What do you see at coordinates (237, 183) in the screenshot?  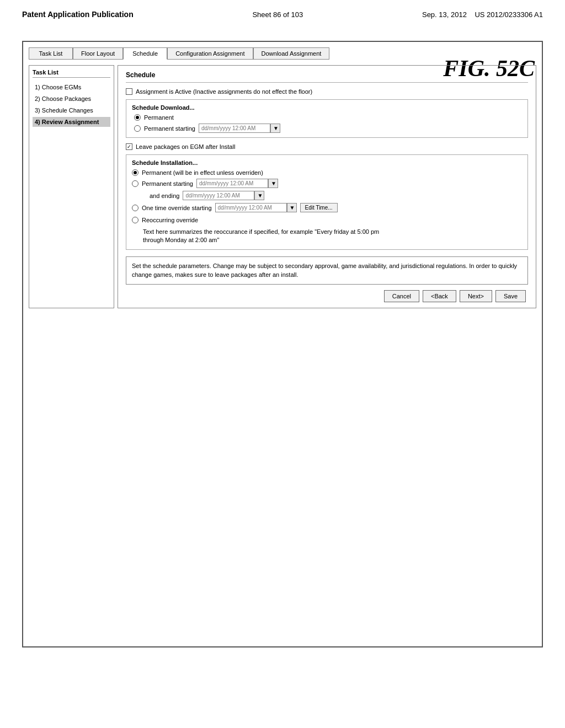 I see `install-date1-container: ▼` at bounding box center [237, 183].